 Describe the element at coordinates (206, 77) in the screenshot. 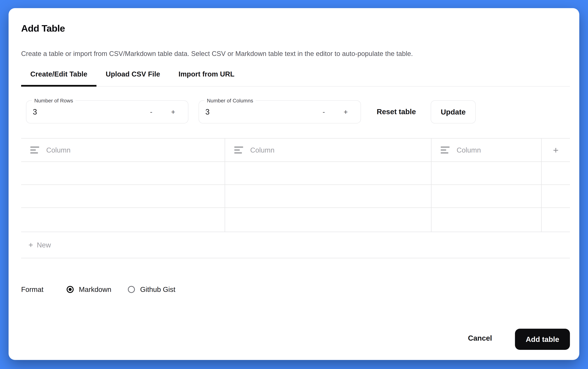

I see `tab-import-from-url: Import from URL` at that location.